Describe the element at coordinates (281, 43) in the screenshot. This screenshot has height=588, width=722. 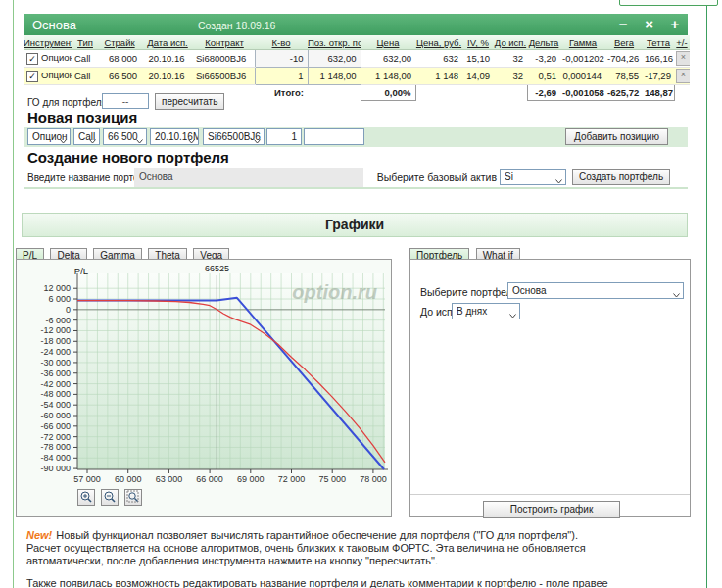
I see `col-qty: К-во` at that location.